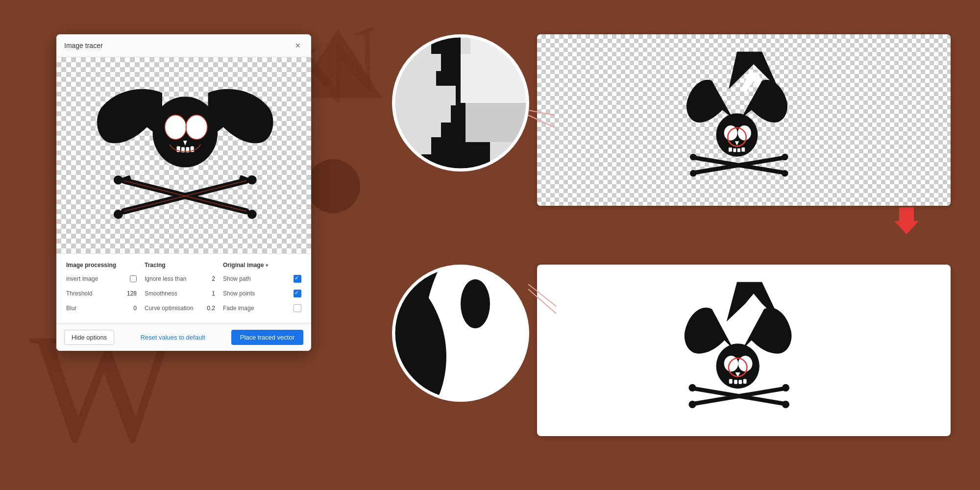  What do you see at coordinates (101, 294) in the screenshot?
I see `threshold-row: Threshold 128` at bounding box center [101, 294].